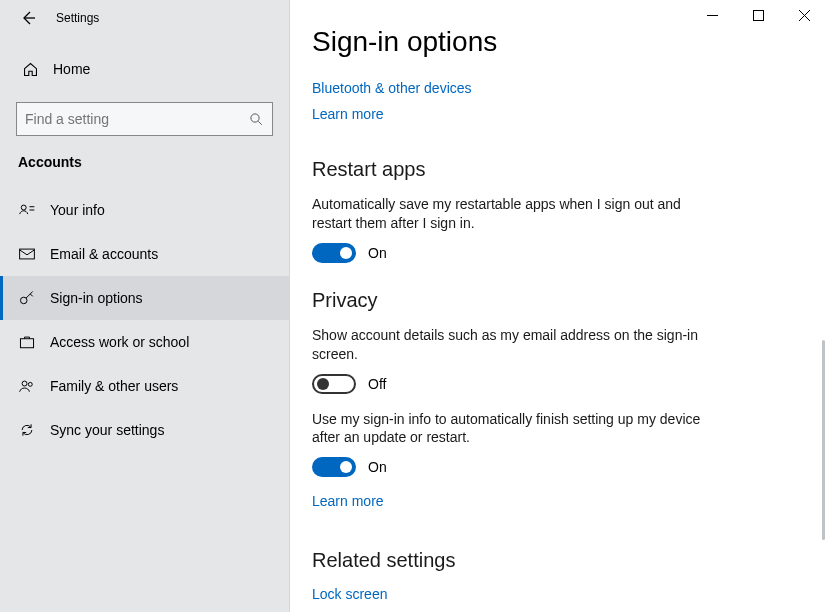 This screenshot has height=612, width=827. What do you see at coordinates (28, 18) in the screenshot?
I see `back-button` at bounding box center [28, 18].